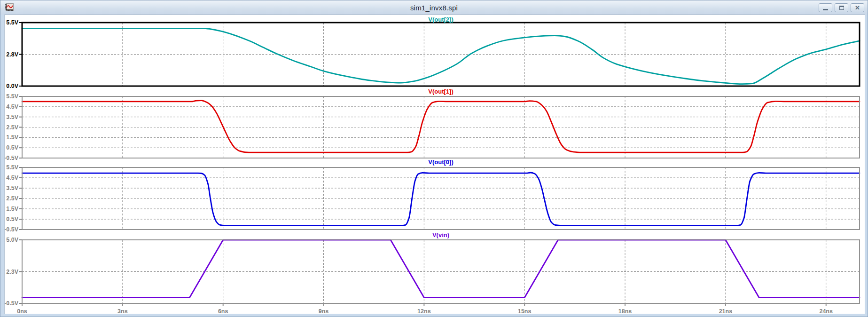  What do you see at coordinates (441, 20) in the screenshot?
I see `pane-title: V(out[2])` at bounding box center [441, 20].